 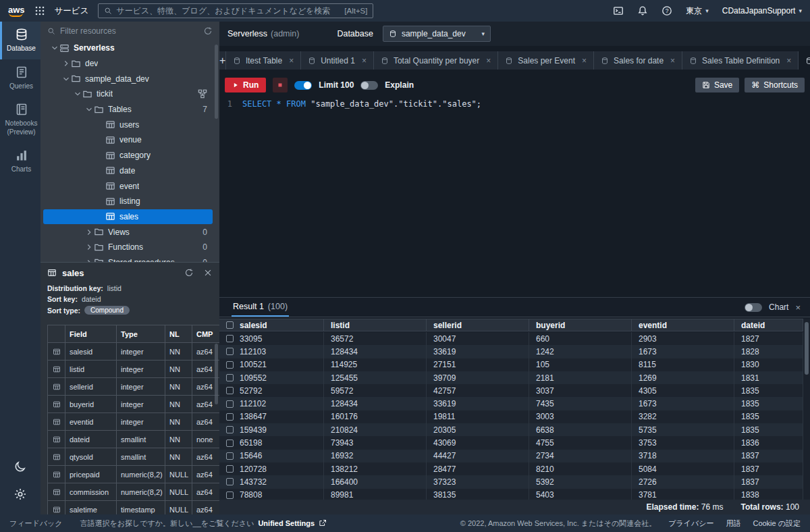 I want to click on result-col-eventid: eventid, so click(x=683, y=325).